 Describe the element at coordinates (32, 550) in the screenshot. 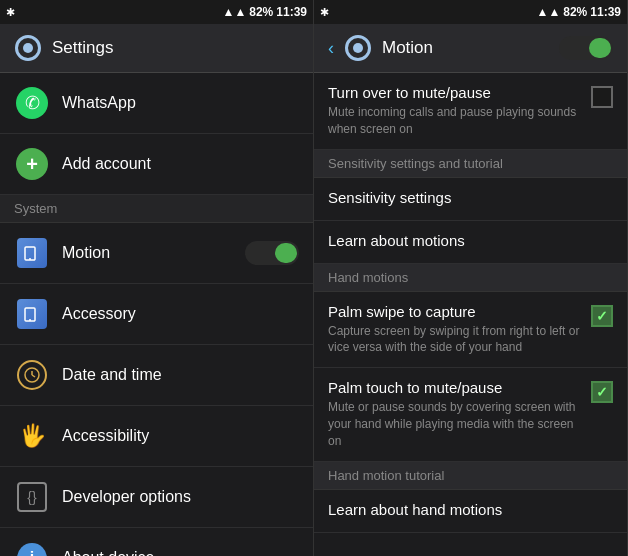

I see `info-icon: i` at that location.